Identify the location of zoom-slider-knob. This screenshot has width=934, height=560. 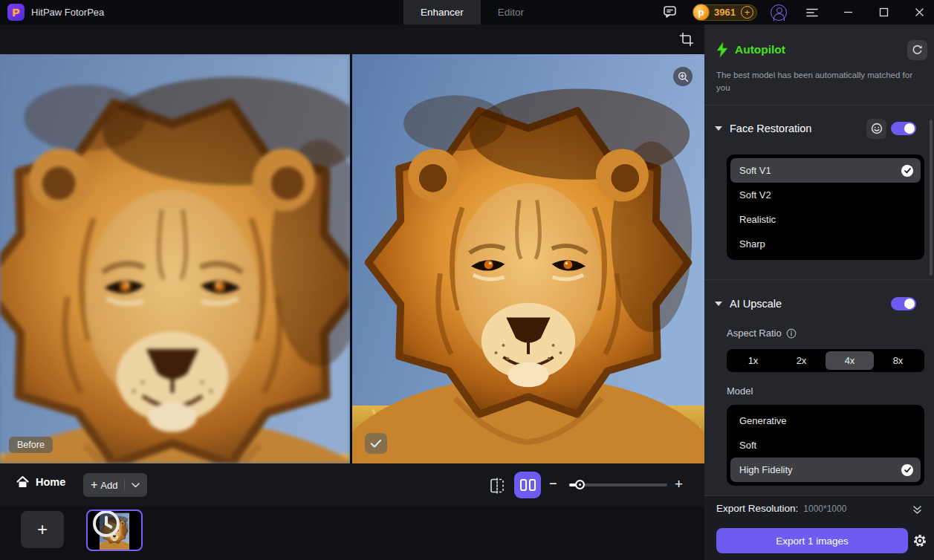
(580, 484).